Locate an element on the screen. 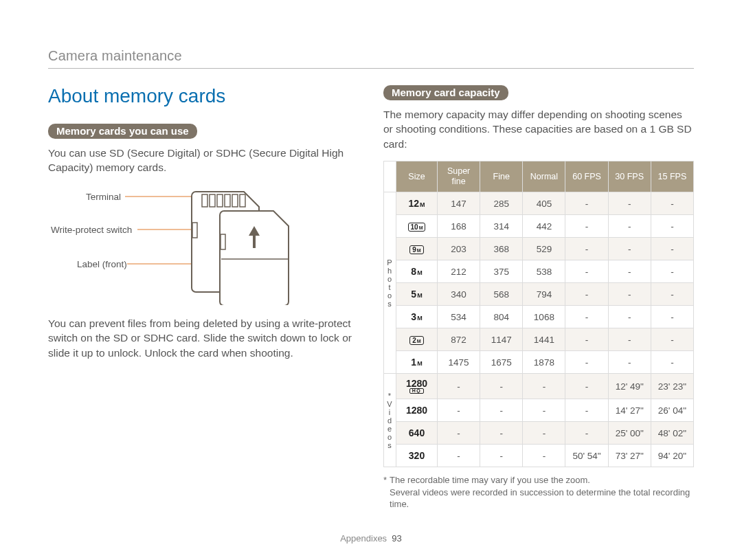 The width and height of the screenshot is (742, 560). data-cell: 375 is located at coordinates (502, 272).